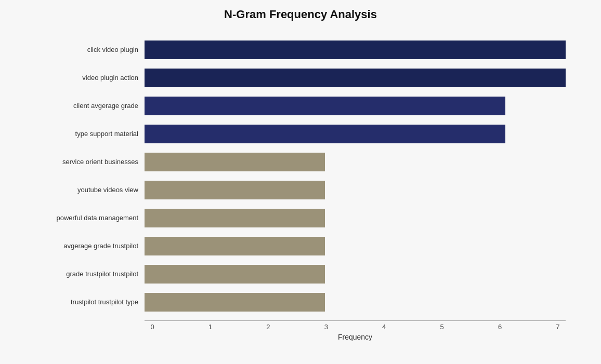  I want to click on x-tick: 1, so click(210, 327).